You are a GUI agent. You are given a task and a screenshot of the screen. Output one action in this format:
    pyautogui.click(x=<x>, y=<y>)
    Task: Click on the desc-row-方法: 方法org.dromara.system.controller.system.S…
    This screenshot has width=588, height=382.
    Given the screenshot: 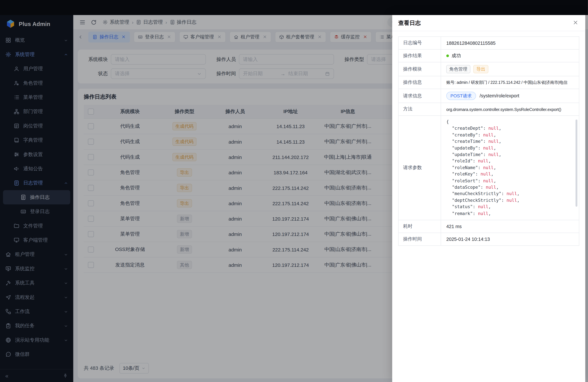 What is the action you would take?
    pyautogui.click(x=489, y=109)
    